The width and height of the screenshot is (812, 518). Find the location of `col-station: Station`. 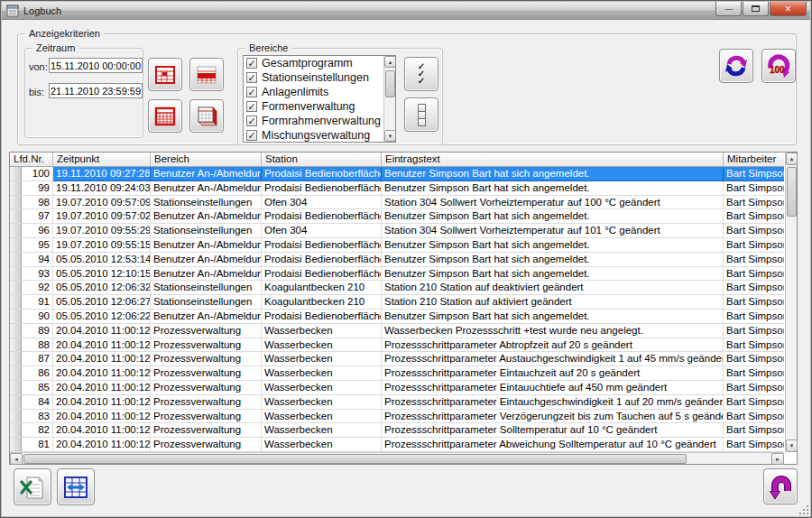

col-station: Station is located at coordinates (321, 160).